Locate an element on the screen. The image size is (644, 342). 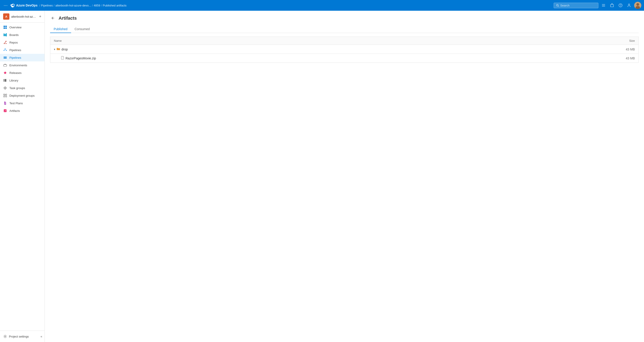
sidebar-item-boards: Boards is located at coordinates (22, 35).